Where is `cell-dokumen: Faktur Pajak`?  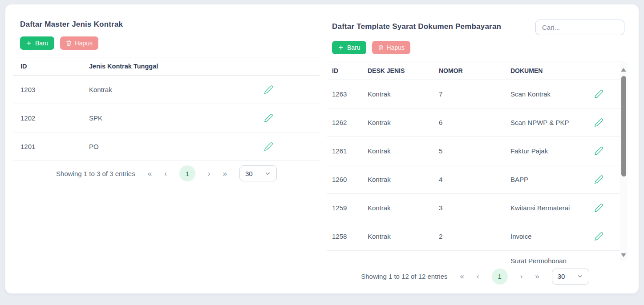 cell-dokumen: Faktur Pajak is located at coordinates (542, 151).